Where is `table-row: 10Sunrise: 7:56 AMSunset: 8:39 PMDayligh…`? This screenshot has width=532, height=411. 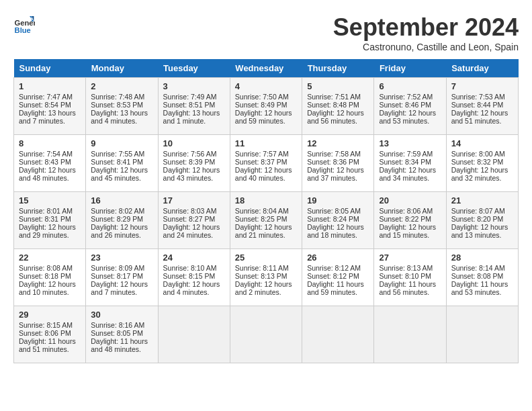
table-row: 10Sunrise: 7:56 AMSunset: 8:39 PMDayligh… is located at coordinates (193, 164).